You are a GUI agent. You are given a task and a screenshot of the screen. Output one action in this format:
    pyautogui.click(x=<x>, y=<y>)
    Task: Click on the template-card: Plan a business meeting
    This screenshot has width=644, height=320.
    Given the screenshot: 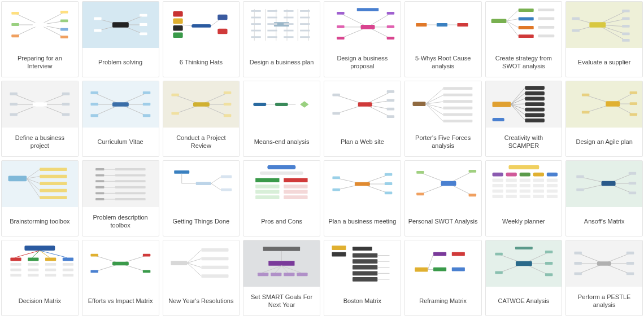 What is the action you would take?
    pyautogui.click(x=363, y=199)
    